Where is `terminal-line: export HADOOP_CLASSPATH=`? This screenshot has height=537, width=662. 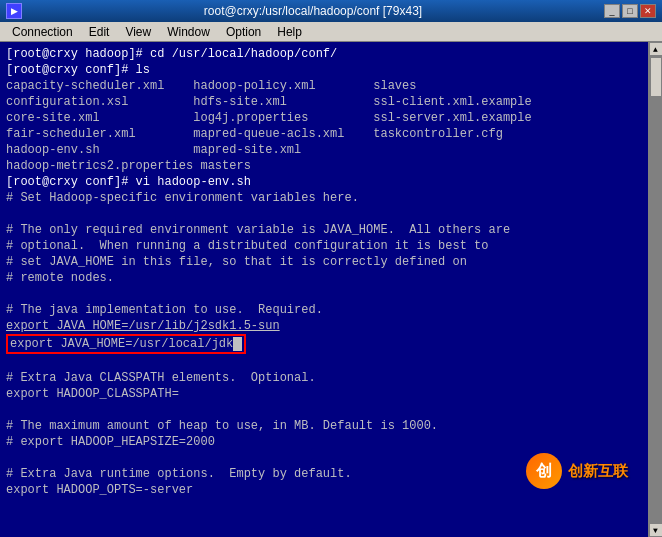
terminal-line: export HADOOP_CLASSPATH= is located at coordinates (324, 394).